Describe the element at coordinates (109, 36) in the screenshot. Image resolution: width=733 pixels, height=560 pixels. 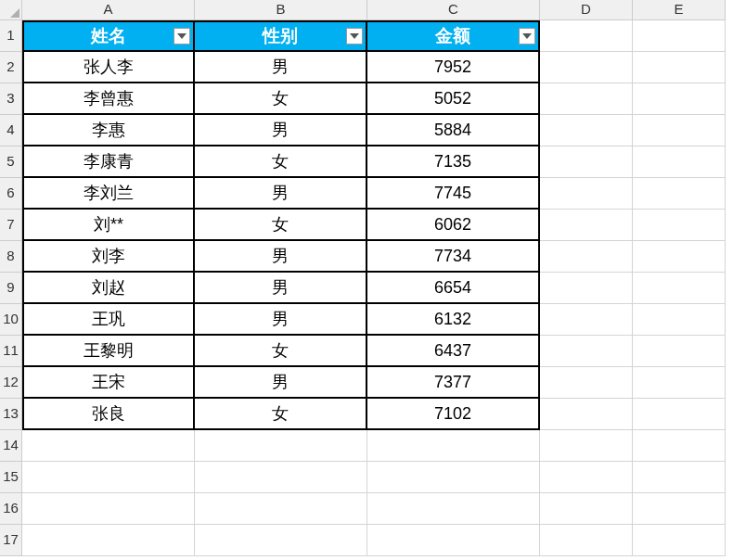
I see `table-header-name: 姓名` at that location.